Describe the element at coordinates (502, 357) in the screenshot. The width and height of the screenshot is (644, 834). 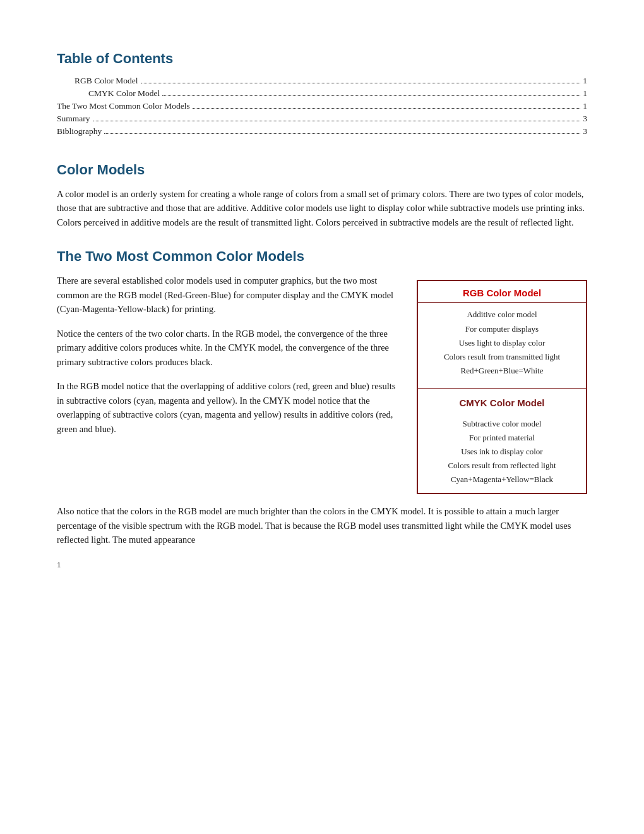
I see `sidebar-rgb-item-4: Colors result from transmitted light` at that location.